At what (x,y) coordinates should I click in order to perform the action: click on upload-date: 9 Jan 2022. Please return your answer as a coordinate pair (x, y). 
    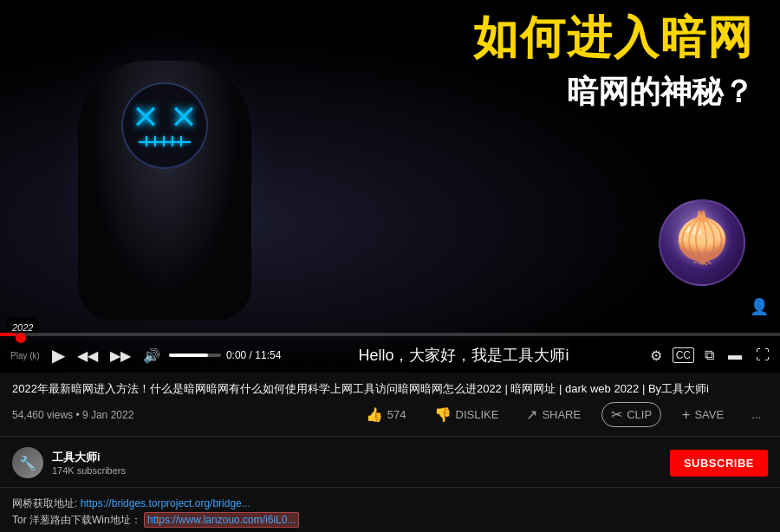
    Looking at the image, I should click on (107, 415).